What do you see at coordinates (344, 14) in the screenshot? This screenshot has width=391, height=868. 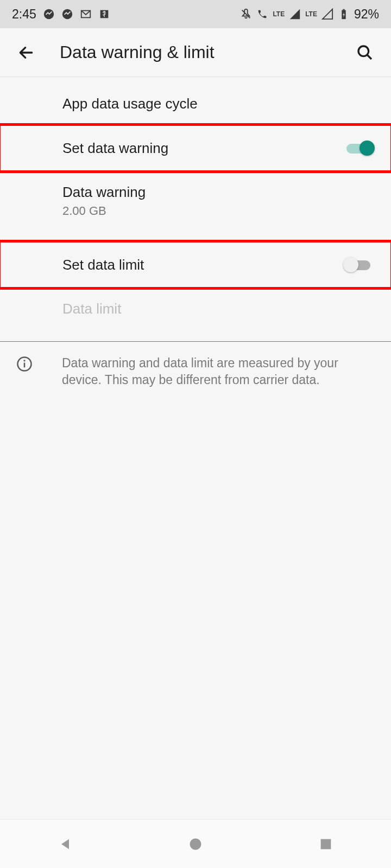 I see `battery-charging-icon` at bounding box center [344, 14].